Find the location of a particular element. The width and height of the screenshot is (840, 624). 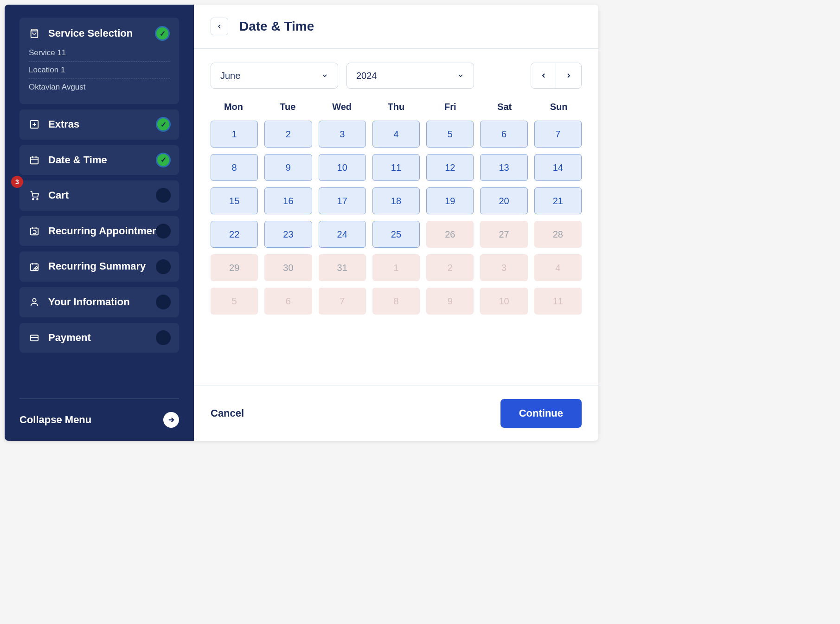

collapse-label: Collapse Menu is located at coordinates (56, 420).